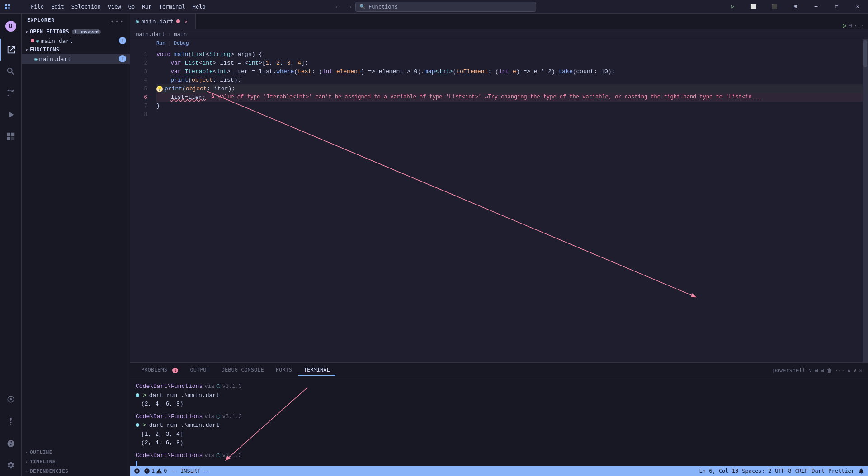  Describe the element at coordinates (156, 471) in the screenshot. I see `status-errors: 1 0` at that location.